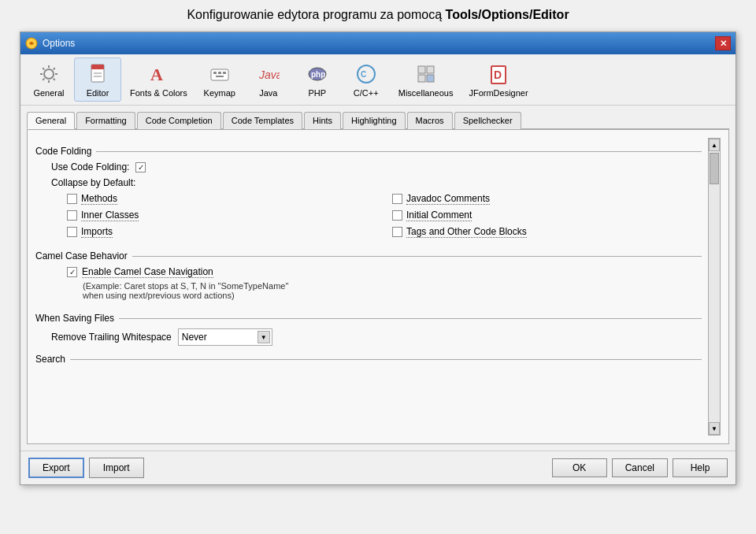 The width and height of the screenshot is (756, 534). I want to click on tab-code_completion: Code Completion, so click(180, 121).